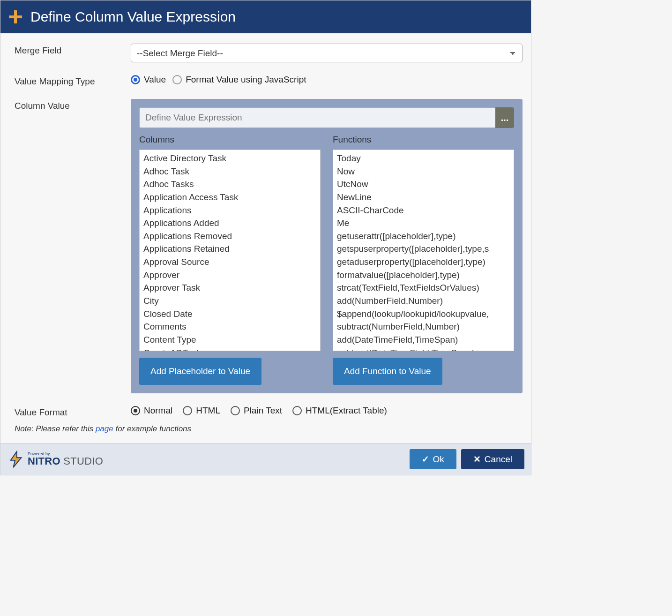  I want to click on functions-listbox: TodayNowUtcNowNewLineASCII-CharCodeMeget…, so click(424, 250).